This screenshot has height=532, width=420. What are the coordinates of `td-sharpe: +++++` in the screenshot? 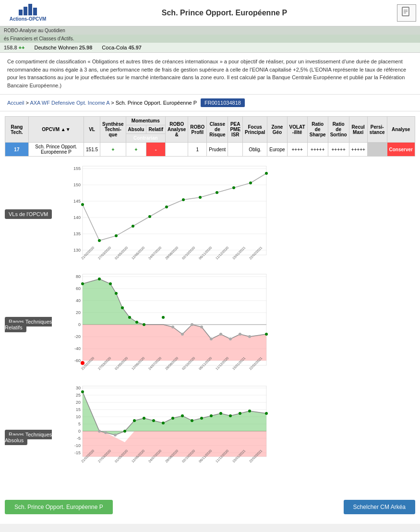 It's located at (318, 150).